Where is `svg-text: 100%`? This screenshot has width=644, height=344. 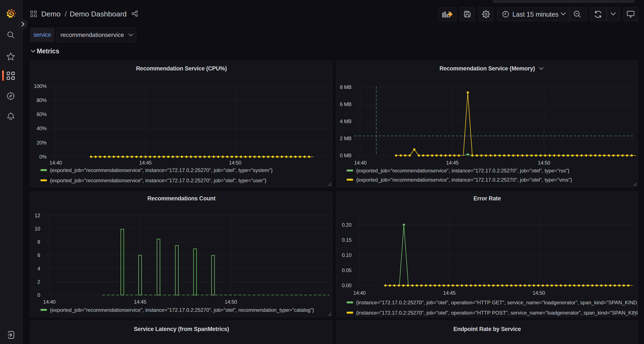
svg-text: 100% is located at coordinates (40, 86).